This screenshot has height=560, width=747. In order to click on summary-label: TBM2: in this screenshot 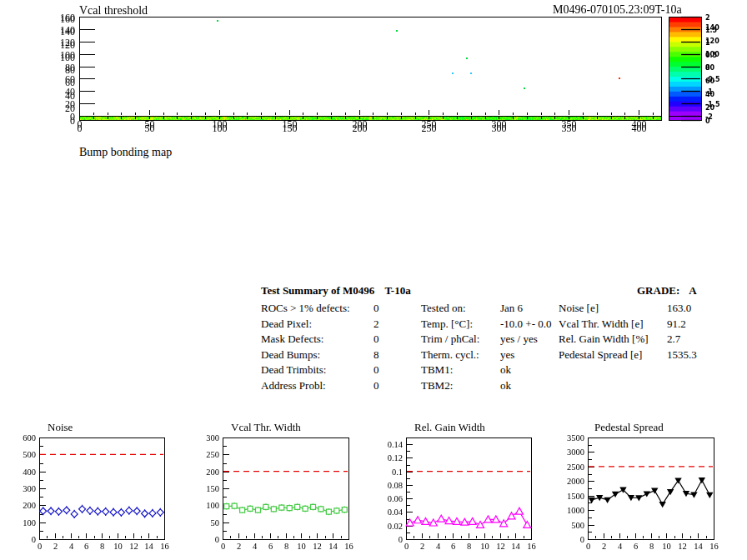, I will do `click(437, 386)`.